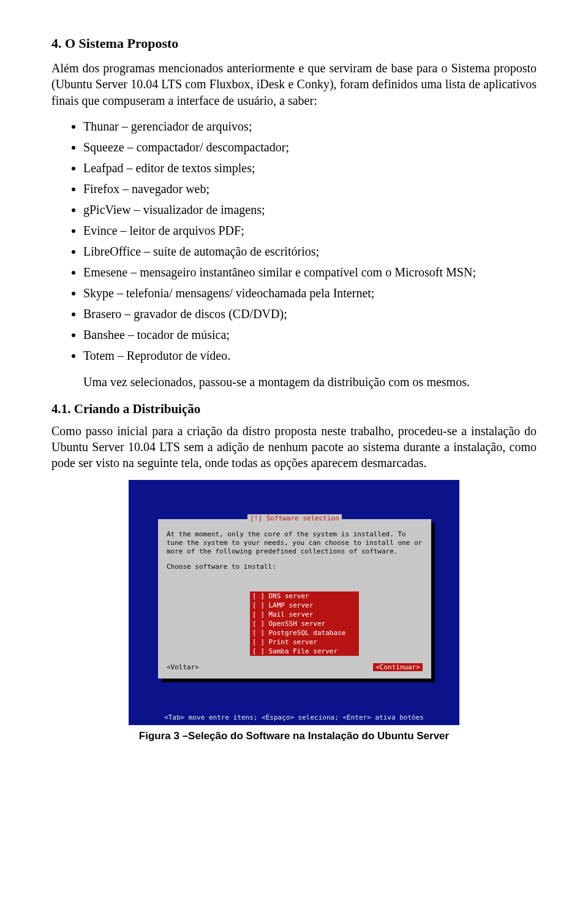  What do you see at coordinates (294, 85) in the screenshot?
I see `section-intro: Além dos programas mencionados anteriorm…` at bounding box center [294, 85].